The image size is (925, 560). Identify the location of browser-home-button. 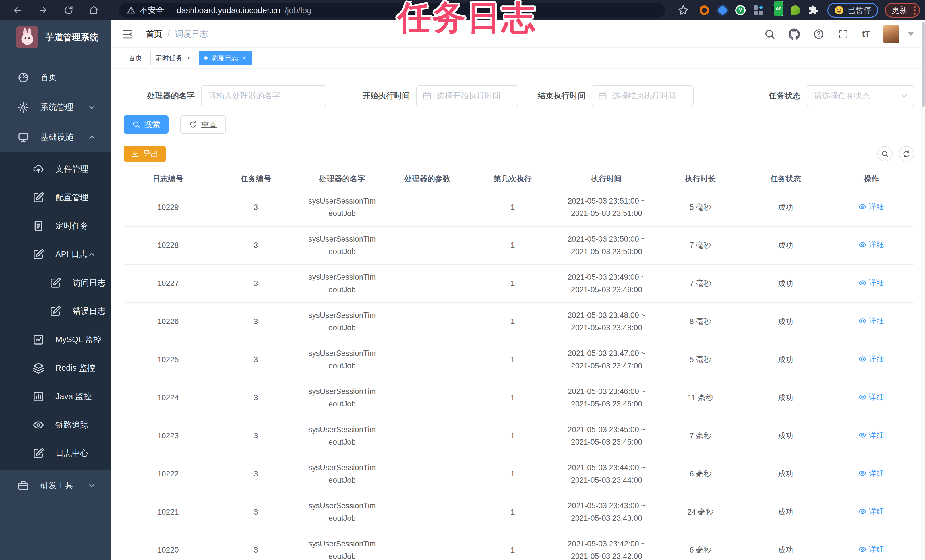
(94, 10).